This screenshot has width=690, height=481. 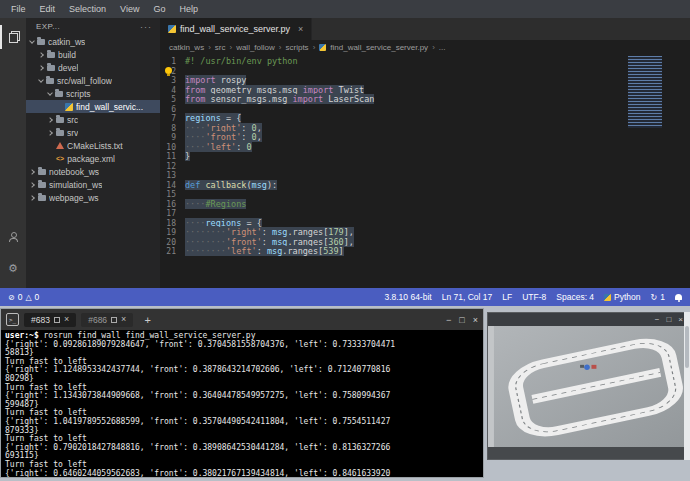 What do you see at coordinates (575, 297) in the screenshot?
I see `indent-indicator: Spaces: 4` at bounding box center [575, 297].